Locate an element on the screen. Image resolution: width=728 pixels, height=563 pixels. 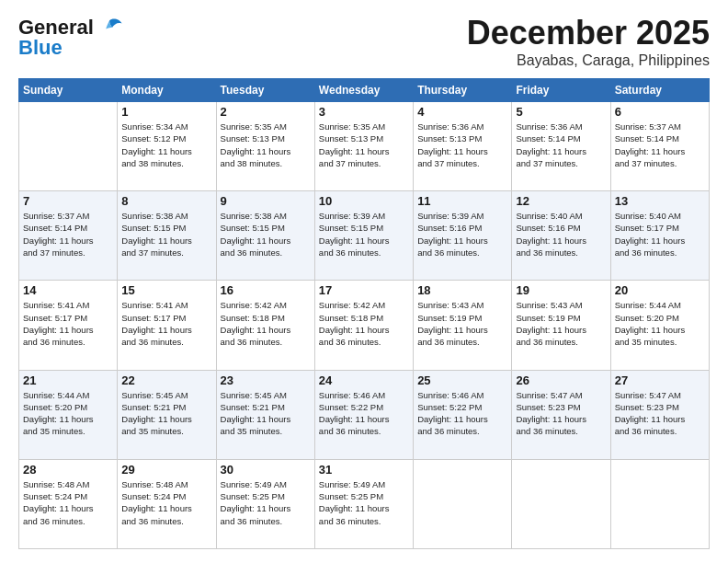
day-number: 23 is located at coordinates (266, 381).